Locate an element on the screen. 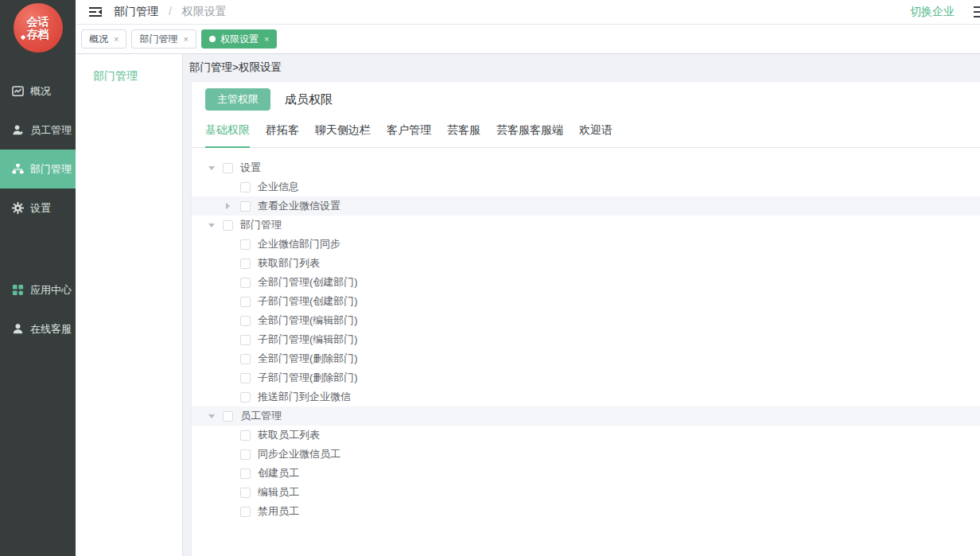 The image size is (980, 556). sidebar-item-online-support: 在线客服 is located at coordinates (38, 329).